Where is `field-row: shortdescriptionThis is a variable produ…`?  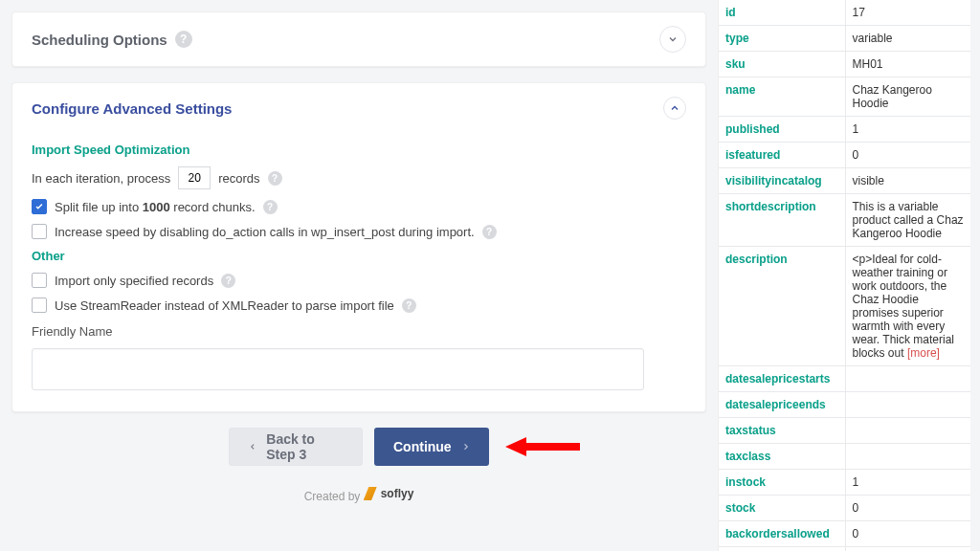
field-row: shortdescriptionThis is a variable produ… is located at coordinates (844, 220).